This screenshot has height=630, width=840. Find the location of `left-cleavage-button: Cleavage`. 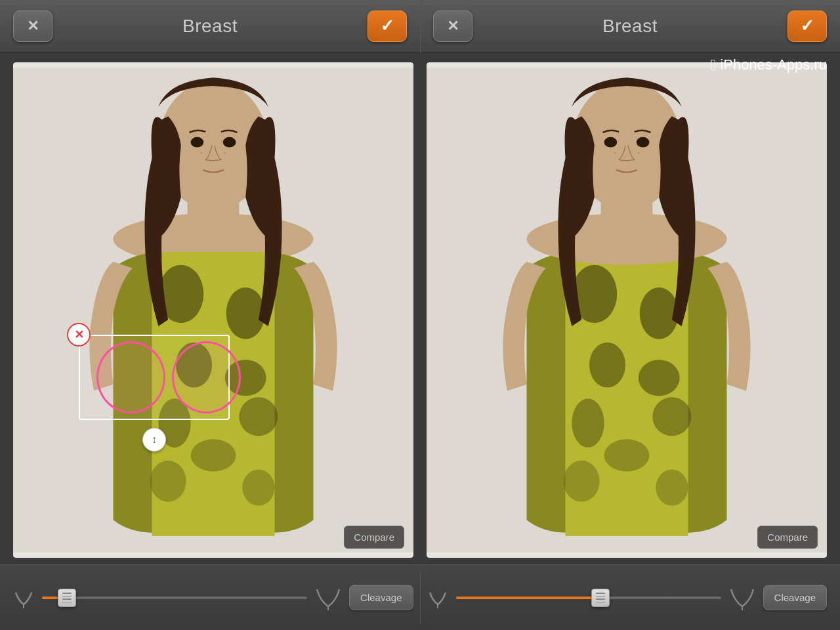

left-cleavage-button: Cleavage is located at coordinates (381, 597).